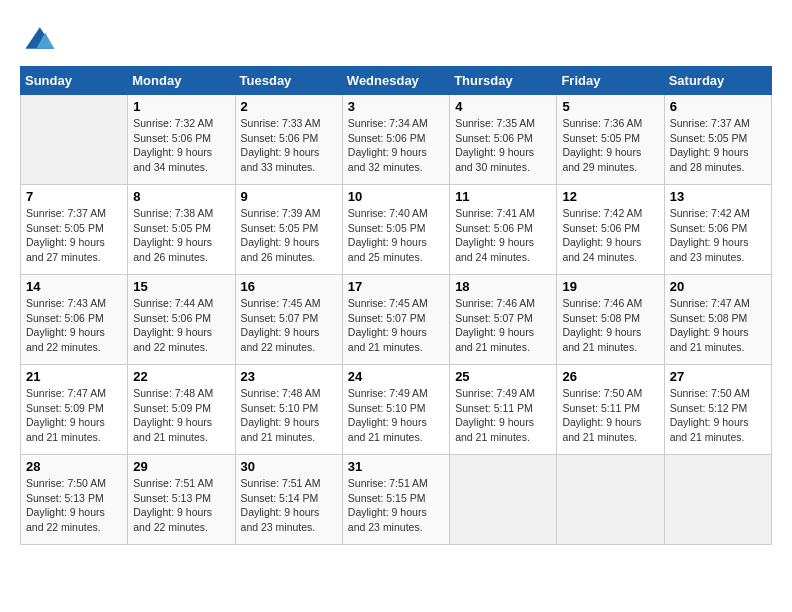  What do you see at coordinates (494, 160) in the screenshot?
I see `daylight-label: Daylight: 9 hours and 30 minutes.` at bounding box center [494, 160].